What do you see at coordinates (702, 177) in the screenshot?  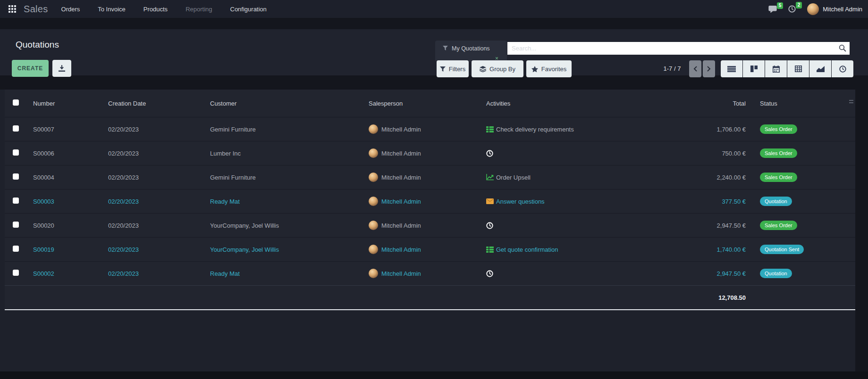 I see `total-amount: 2,240.00 €` at bounding box center [702, 177].